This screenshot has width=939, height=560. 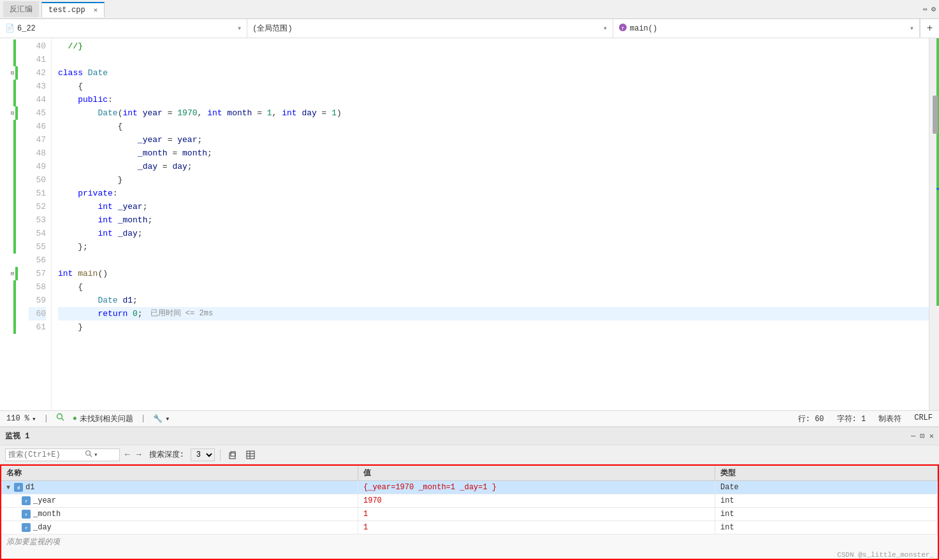 What do you see at coordinates (926, 9) in the screenshot?
I see `expand-icon: ⇔` at bounding box center [926, 9].